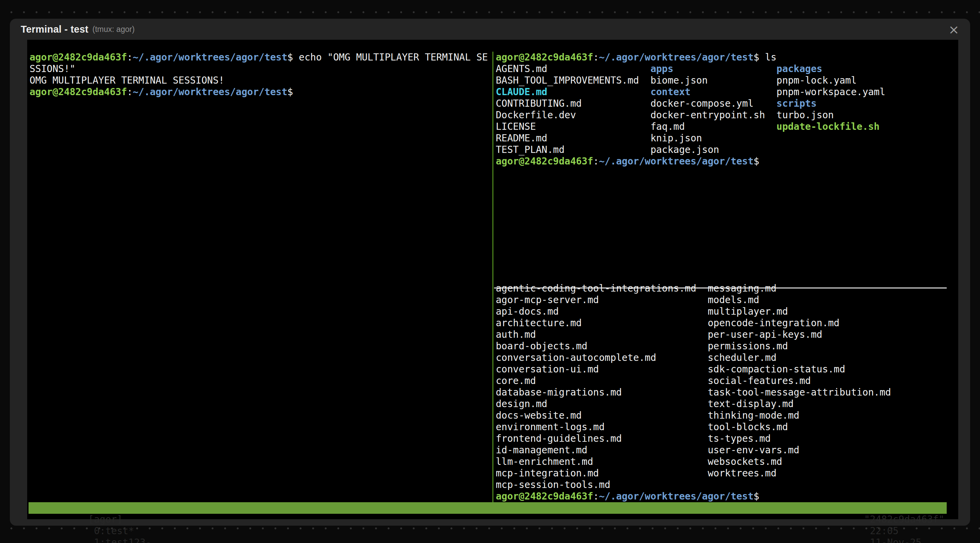 This screenshot has width=980, height=543. I want to click on terminal-line: design.md text-display.md, so click(726, 404).